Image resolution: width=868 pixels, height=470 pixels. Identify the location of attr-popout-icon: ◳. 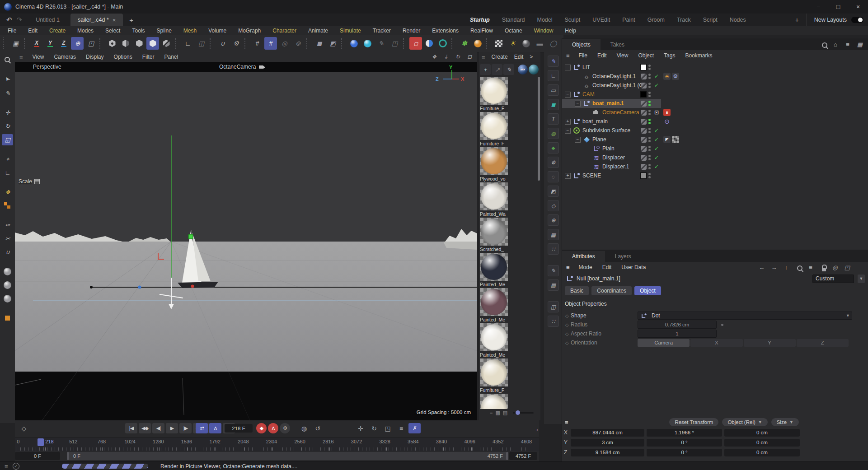
(847, 267).